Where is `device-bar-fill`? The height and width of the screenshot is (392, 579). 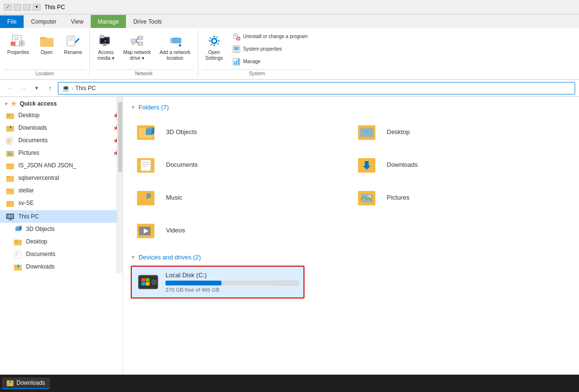
device-bar-fill is located at coordinates (193, 283).